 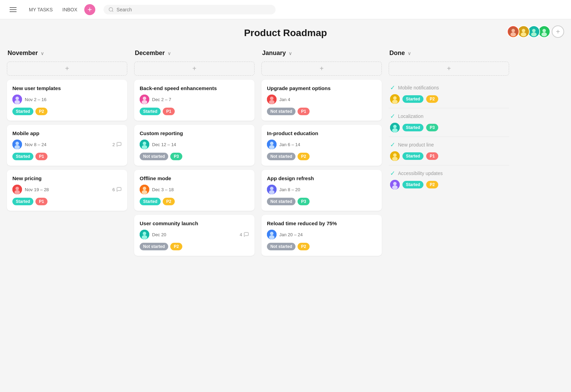 I want to click on hamburger-menu, so click(x=13, y=10).